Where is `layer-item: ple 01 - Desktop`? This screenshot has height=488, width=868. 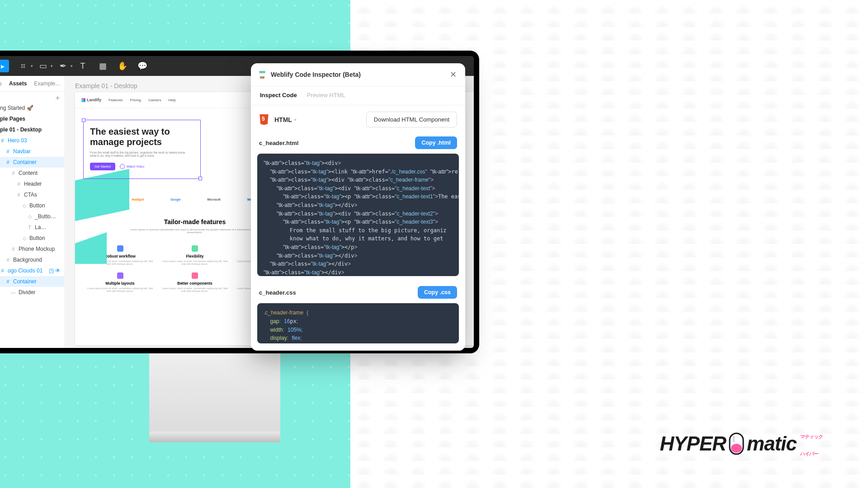
layer-item: ple 01 - Desktop is located at coordinates (32, 130).